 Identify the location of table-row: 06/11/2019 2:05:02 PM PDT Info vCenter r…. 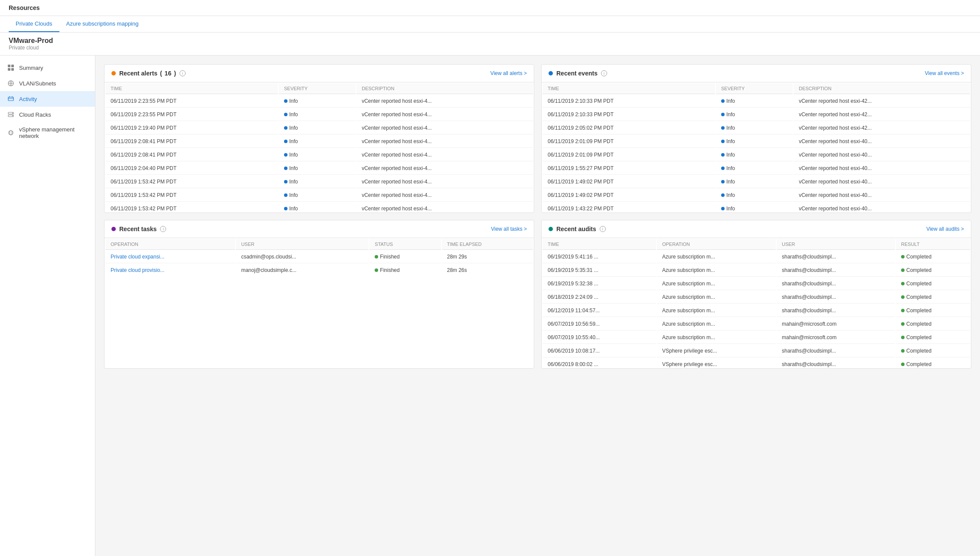
(756, 128).